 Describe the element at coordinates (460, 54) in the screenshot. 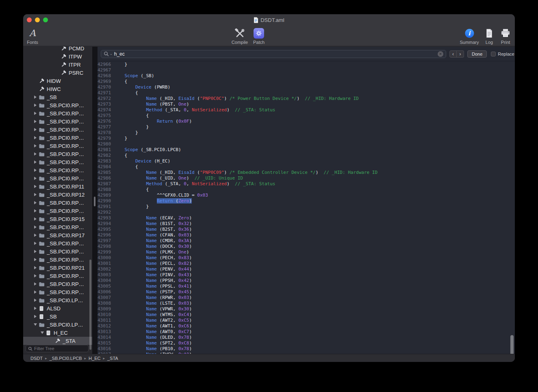

I see `find-next-button: ›` at that location.